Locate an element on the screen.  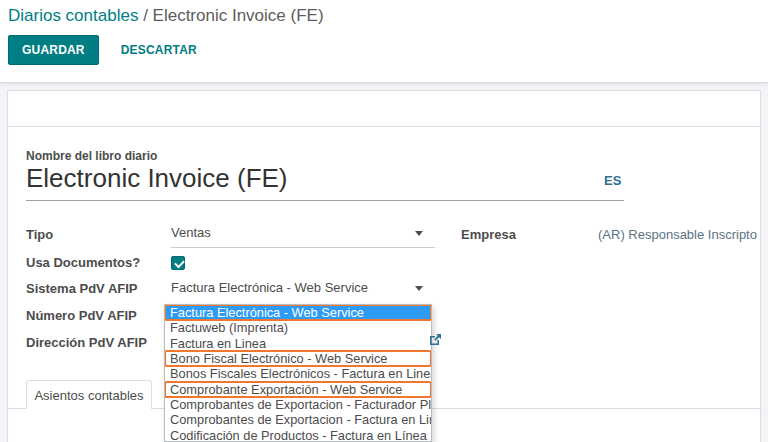
form-statusbar is located at coordinates (384, 108).